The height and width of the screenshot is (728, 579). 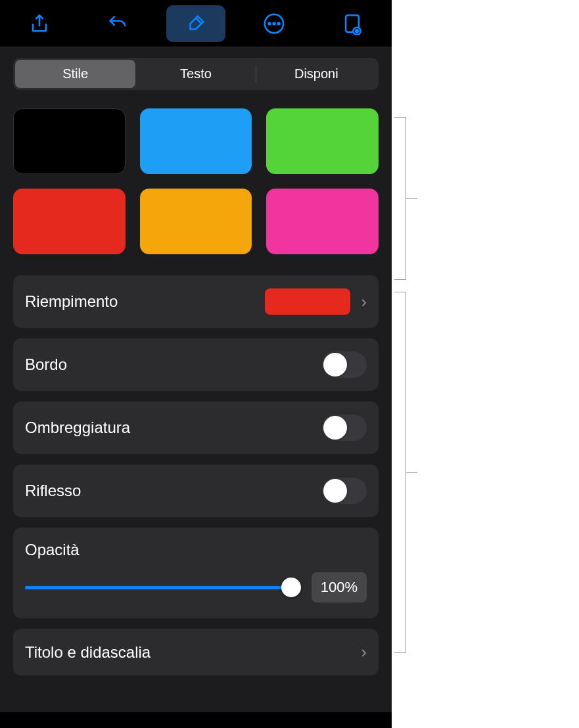 I want to click on opacity-row: Opacità 100%, so click(x=196, y=573).